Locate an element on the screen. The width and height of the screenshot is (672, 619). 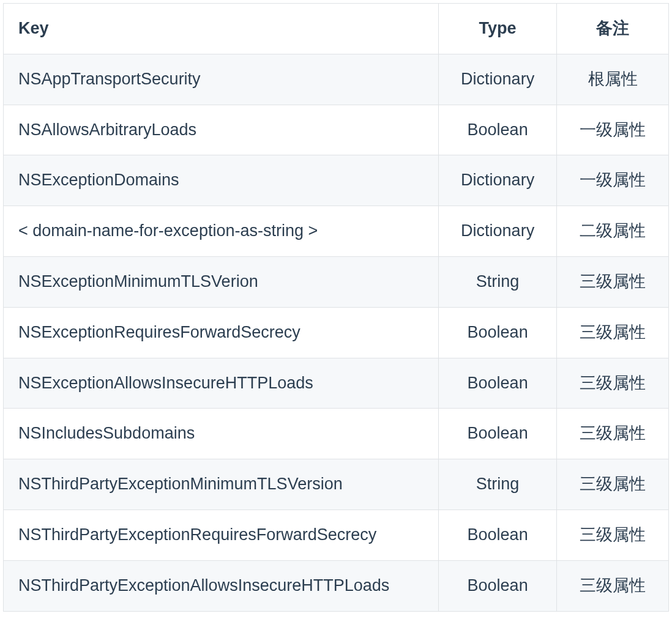
cell-key: NSExceptionDomains is located at coordinates (222, 181).